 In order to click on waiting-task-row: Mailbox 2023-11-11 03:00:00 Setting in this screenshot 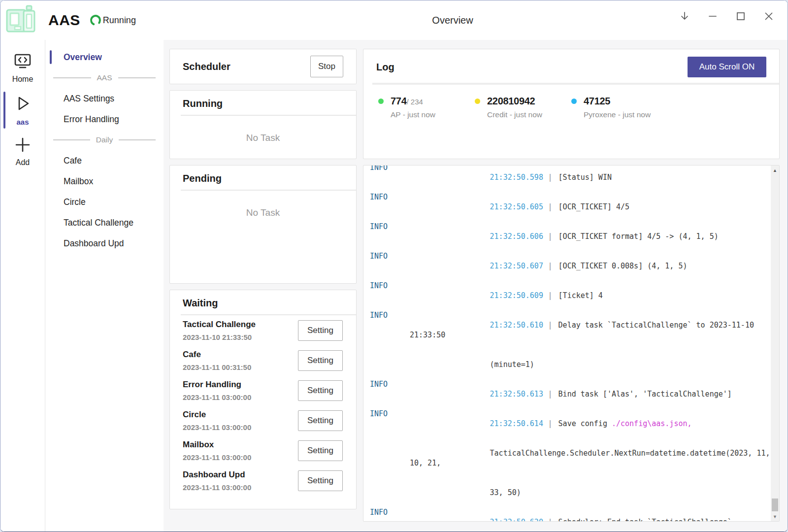, I will do `click(263, 450)`.